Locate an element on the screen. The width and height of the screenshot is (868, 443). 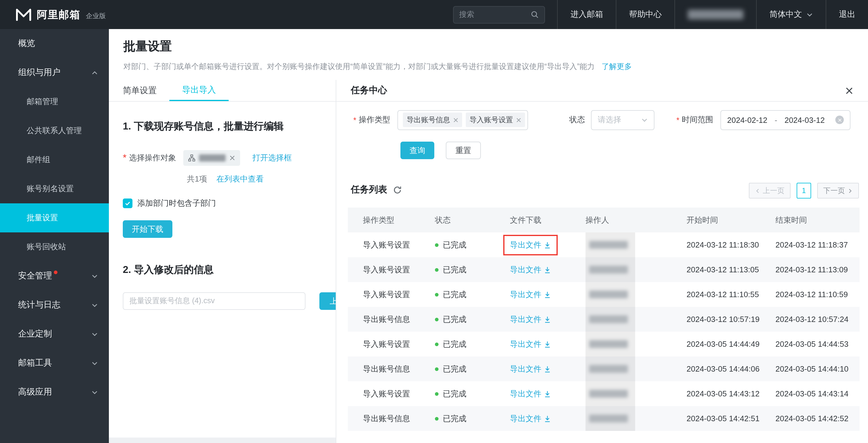
status-select: 请选择 is located at coordinates (623, 120).